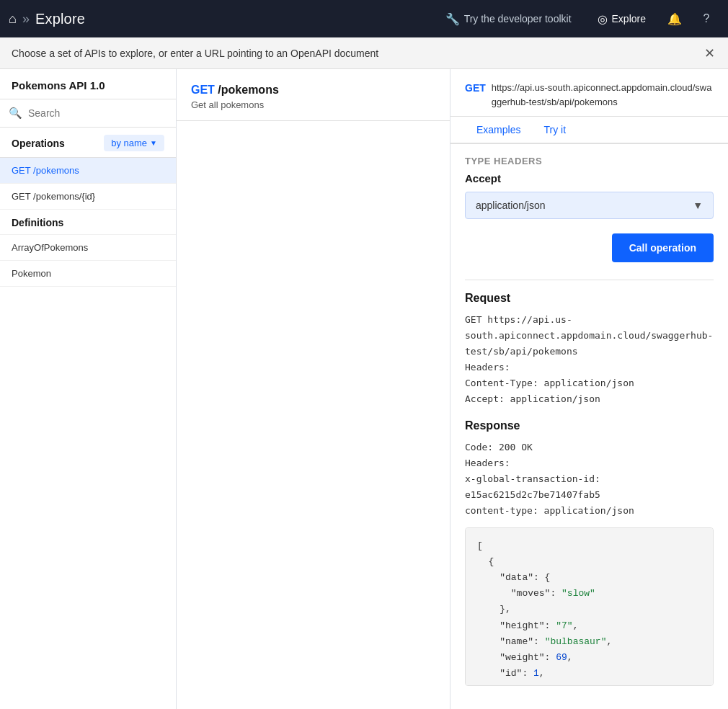 The image size is (728, 709). What do you see at coordinates (26, 19) in the screenshot?
I see `breadcrumb-chevron: »` at bounding box center [26, 19].